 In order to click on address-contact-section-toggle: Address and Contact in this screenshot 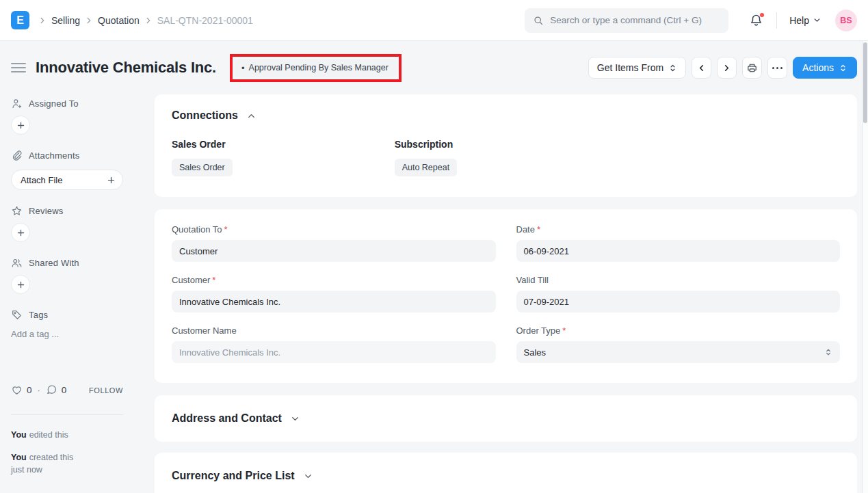, I will do `click(236, 418)`.